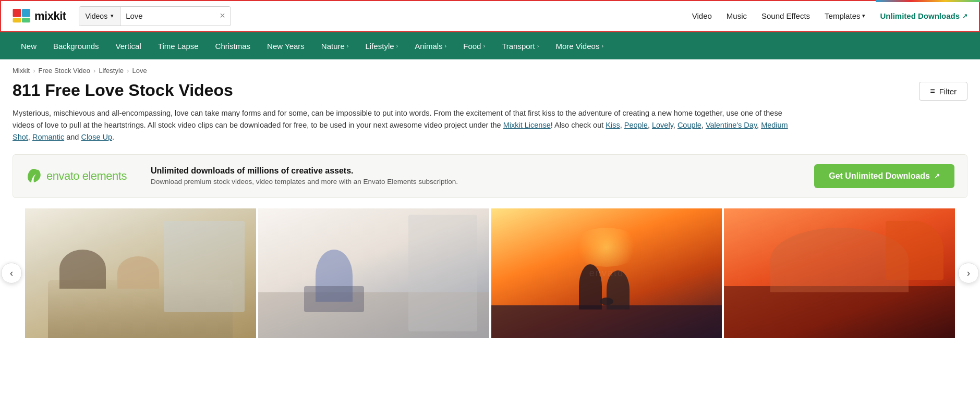  I want to click on logo-link: mixkit, so click(40, 16).